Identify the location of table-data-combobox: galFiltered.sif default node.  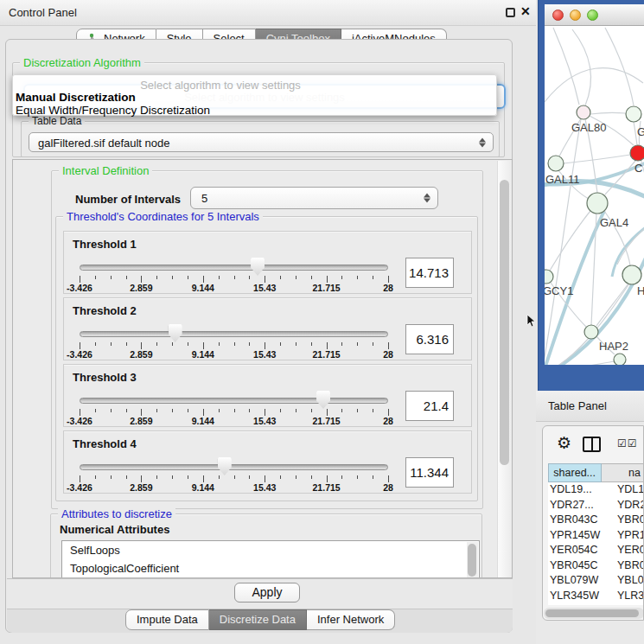
(261, 142).